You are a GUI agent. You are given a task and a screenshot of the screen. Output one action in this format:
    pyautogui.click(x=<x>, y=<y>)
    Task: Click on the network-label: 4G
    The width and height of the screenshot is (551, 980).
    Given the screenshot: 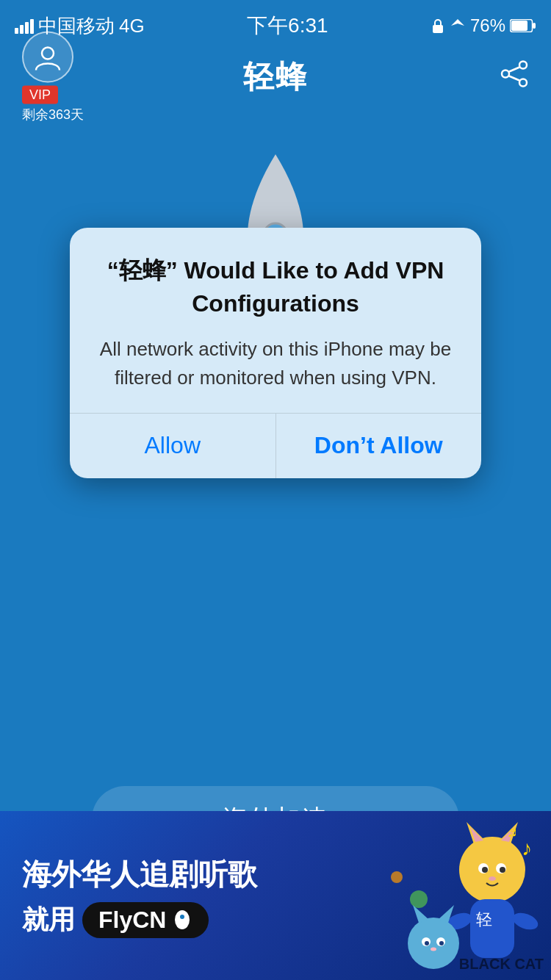 What is the action you would take?
    pyautogui.click(x=132, y=26)
    